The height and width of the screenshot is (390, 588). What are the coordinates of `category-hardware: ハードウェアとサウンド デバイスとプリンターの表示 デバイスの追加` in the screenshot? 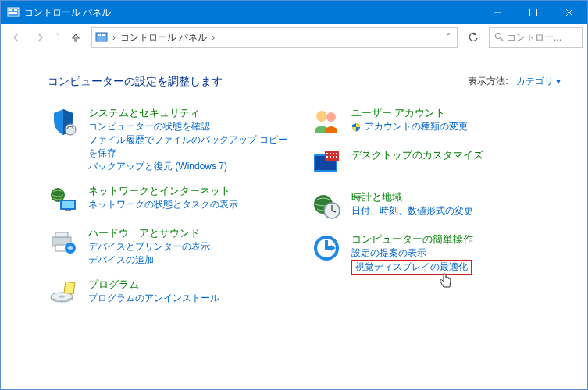 It's located at (170, 246).